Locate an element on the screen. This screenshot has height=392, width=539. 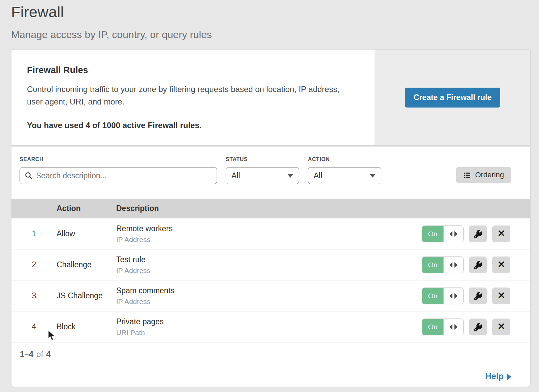
rule-priority: 2 is located at coordinates (34, 265).